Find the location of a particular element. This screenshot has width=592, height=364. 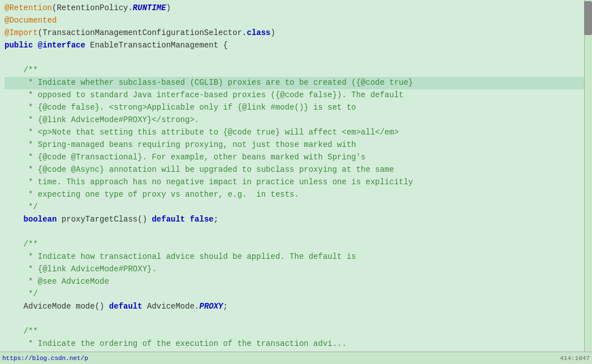

code-line-10: * {@link AdviceMode#PROXY}</strong>. is located at coordinates (296, 120).